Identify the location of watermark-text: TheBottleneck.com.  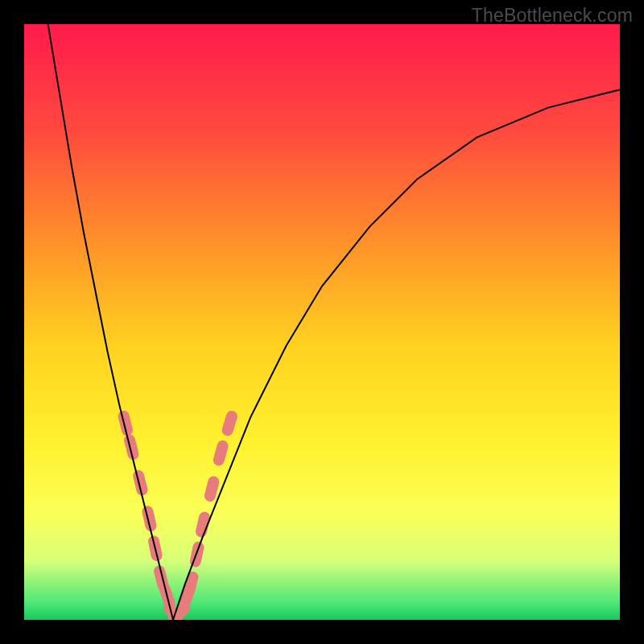
(552, 16).